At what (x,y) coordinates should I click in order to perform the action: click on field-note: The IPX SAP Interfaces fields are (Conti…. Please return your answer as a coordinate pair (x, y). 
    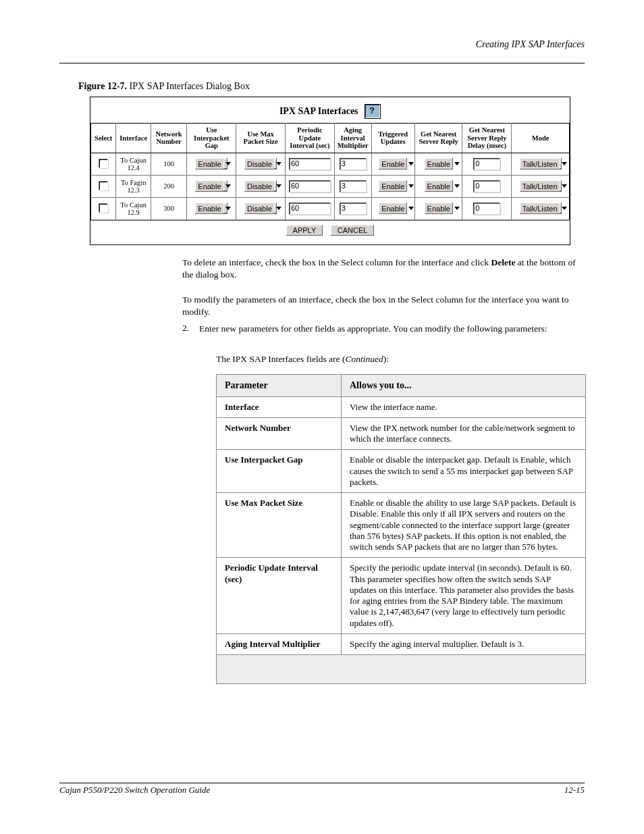
    Looking at the image, I should click on (302, 359).